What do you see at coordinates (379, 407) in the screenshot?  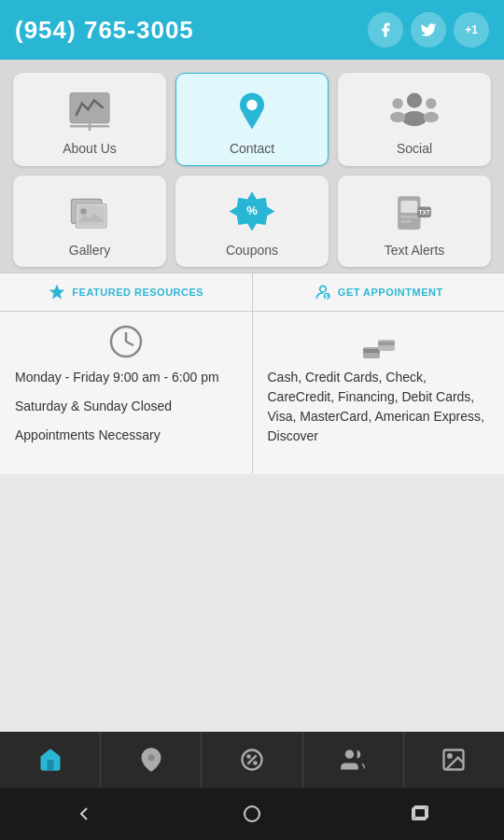 I see `payments-text: Cash, Credit Cards, Check, CareCredit, F…` at bounding box center [379, 407].